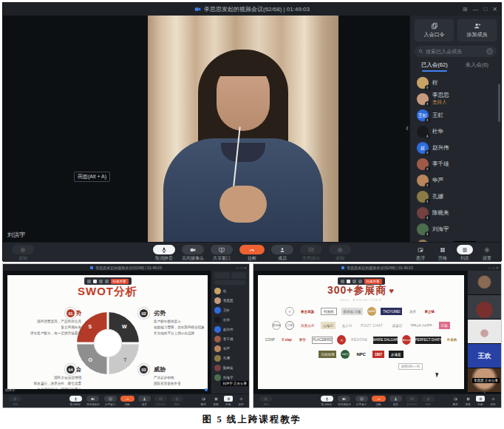  Describe the element at coordinates (485, 357) in the screenshot. I see `participant-thumbnail: 王欢` at that location.